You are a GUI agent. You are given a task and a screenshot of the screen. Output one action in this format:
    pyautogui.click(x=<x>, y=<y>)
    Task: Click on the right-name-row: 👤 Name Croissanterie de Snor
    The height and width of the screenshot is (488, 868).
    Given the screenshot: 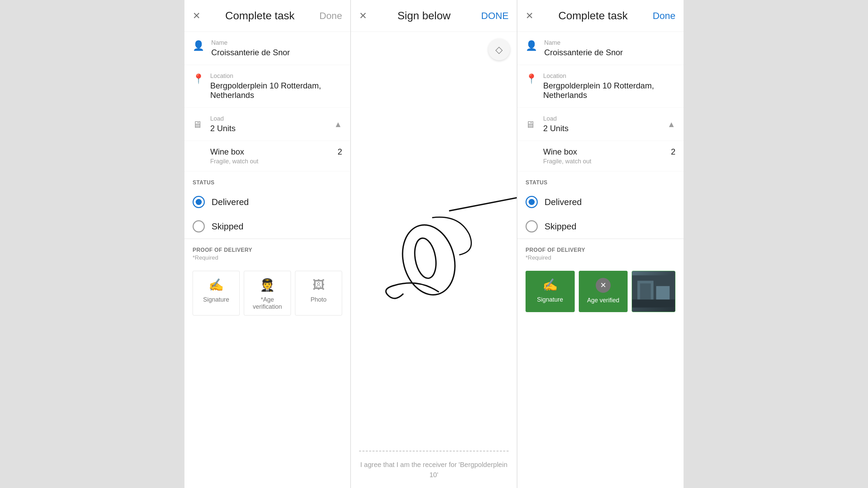 What is the action you would take?
    pyautogui.click(x=600, y=48)
    